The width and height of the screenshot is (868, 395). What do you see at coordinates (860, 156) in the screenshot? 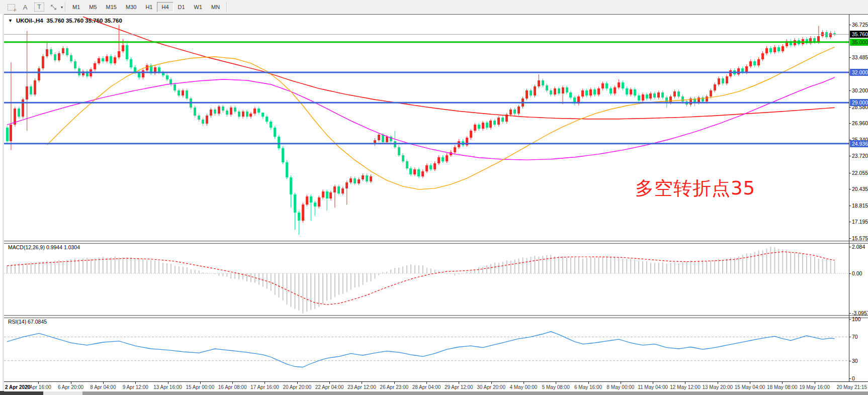
I see `price-tick-23.720: 23.720` at bounding box center [860, 156].